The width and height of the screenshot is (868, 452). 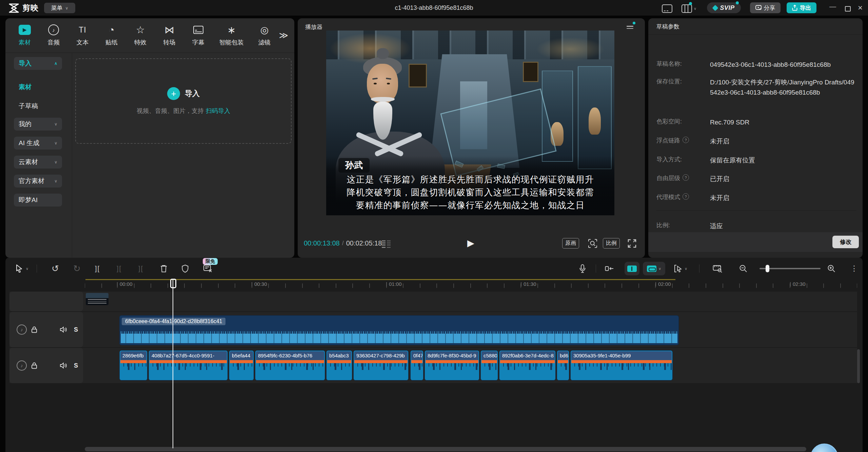 What do you see at coordinates (38, 143) in the screenshot?
I see `sidebar-item-ai-generate: AI 生成 ∨` at bounding box center [38, 143].